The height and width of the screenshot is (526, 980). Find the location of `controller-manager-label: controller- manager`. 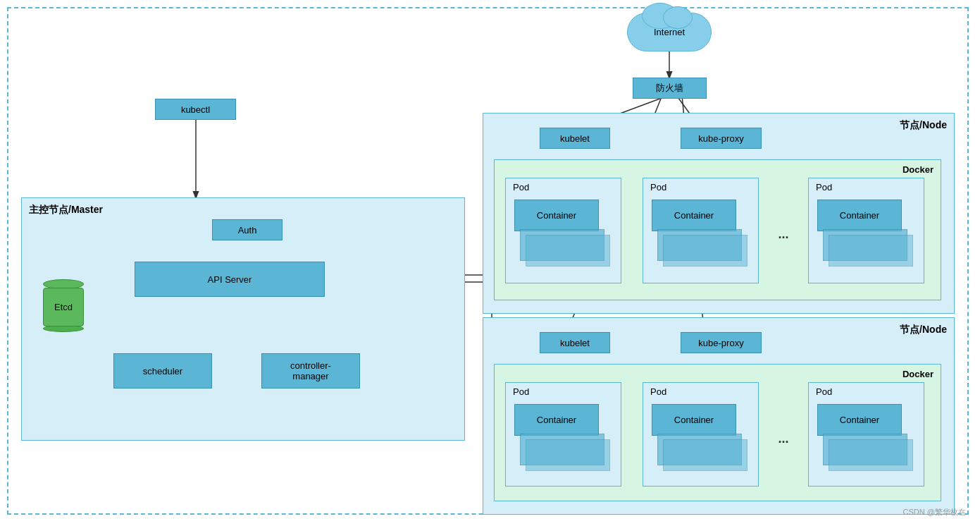

controller-manager-label: controller- manager is located at coordinates (311, 371).